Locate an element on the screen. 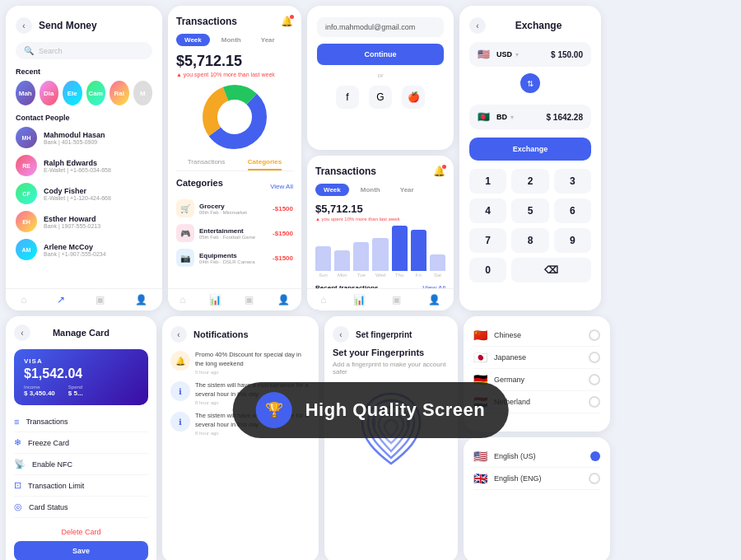 The width and height of the screenshot is (741, 560). search-box: 🔍 Search is located at coordinates (84, 51).